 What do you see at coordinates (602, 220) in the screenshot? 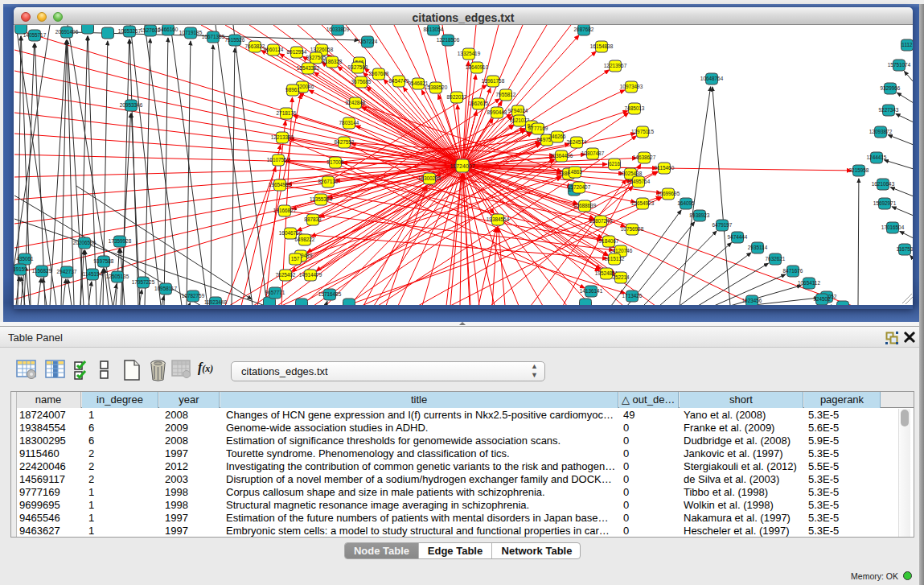
I see `svg-text: 18807249` at bounding box center [602, 220].